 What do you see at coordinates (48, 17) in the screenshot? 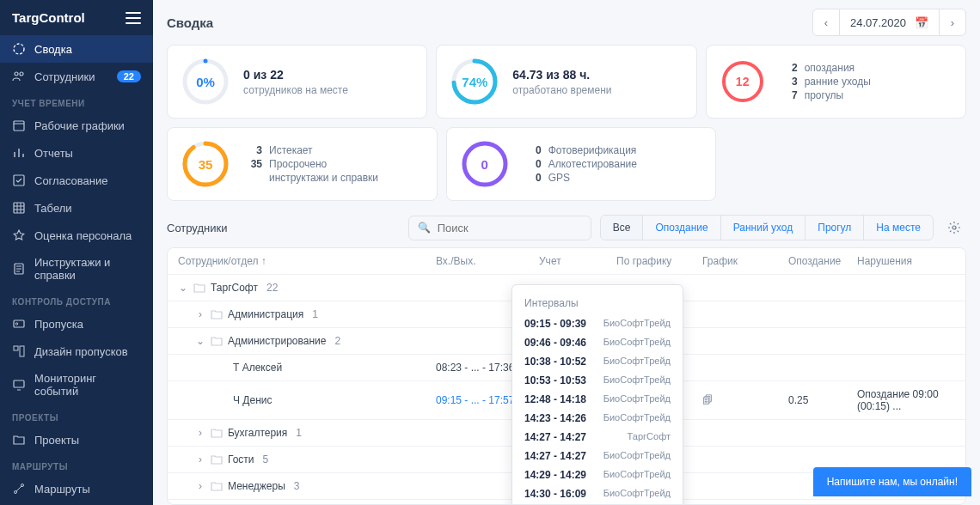
I see `app-logo: TargControl` at bounding box center [48, 17].